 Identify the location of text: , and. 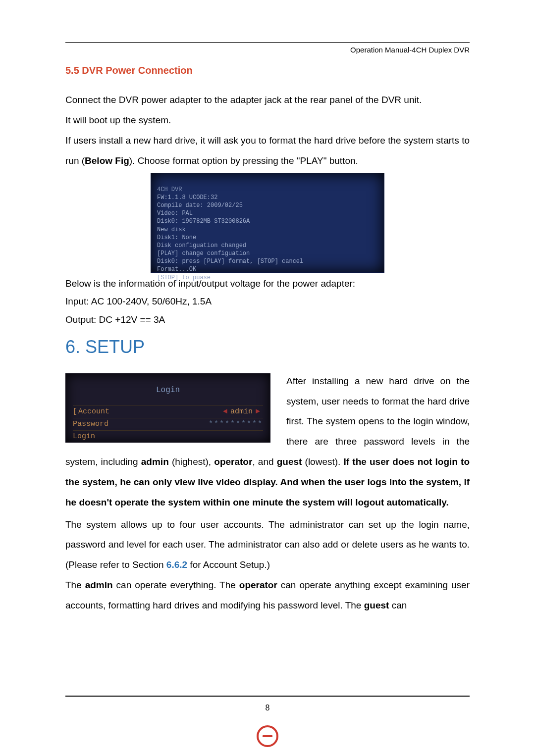
(265, 461).